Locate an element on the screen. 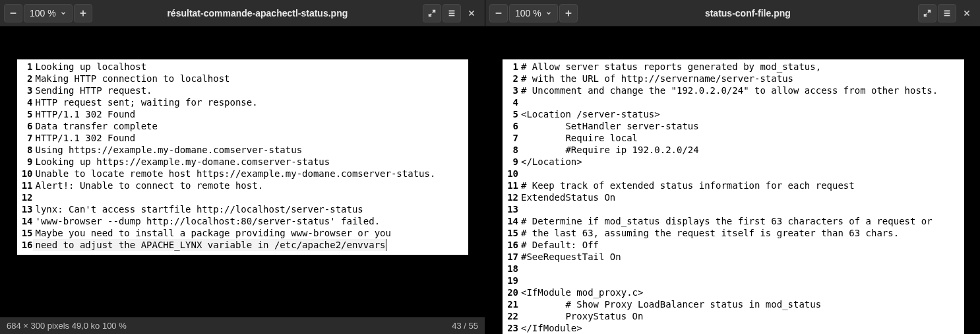 Image resolution: width=980 pixels, height=334 pixels. text-line: 20<IfModule mod_proxy.c> is located at coordinates (733, 292).